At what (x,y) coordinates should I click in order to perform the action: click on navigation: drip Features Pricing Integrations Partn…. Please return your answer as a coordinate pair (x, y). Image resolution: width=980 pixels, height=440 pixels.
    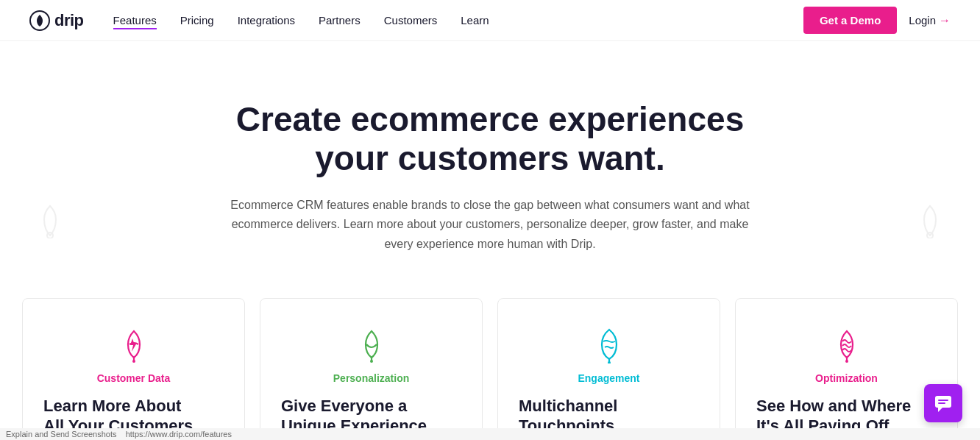
    Looking at the image, I should click on (490, 21).